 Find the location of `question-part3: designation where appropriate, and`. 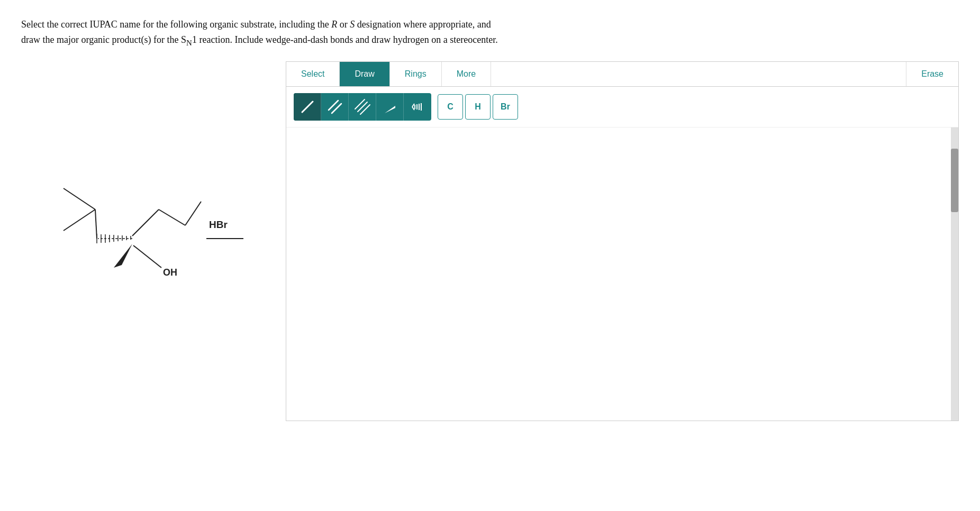

question-part3: designation where appropriate, and is located at coordinates (422, 24).